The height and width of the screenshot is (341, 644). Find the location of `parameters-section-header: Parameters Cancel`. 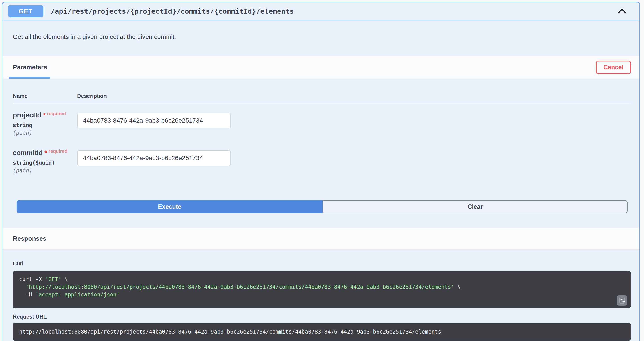

parameters-section-header: Parameters Cancel is located at coordinates (321, 67).